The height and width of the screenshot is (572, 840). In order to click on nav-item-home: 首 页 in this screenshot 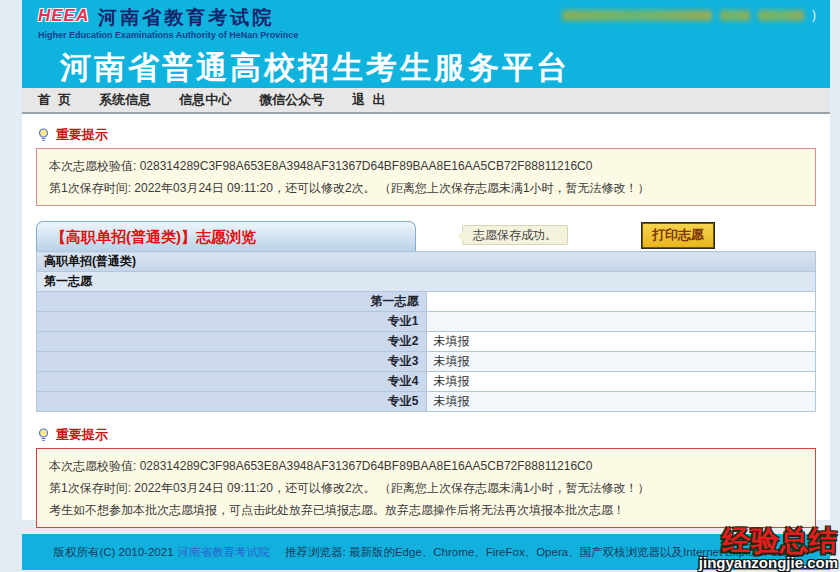, I will do `click(54, 100)`.